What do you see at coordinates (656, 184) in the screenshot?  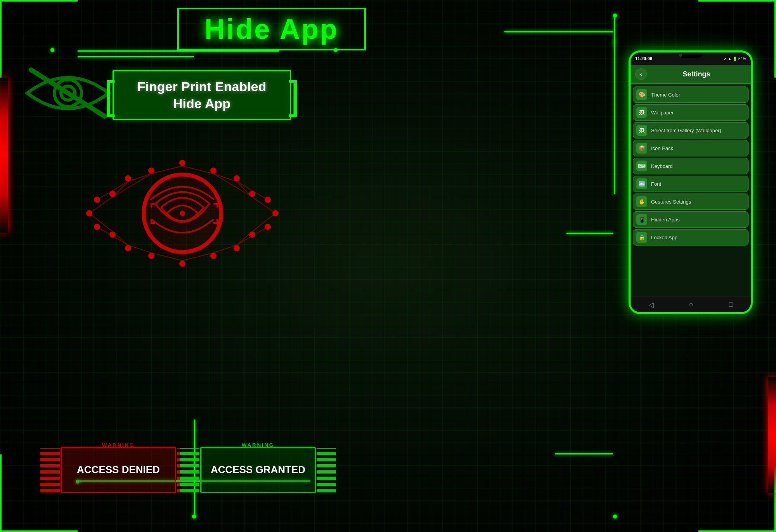 I see `menu-item-label-5: Font` at bounding box center [656, 184].